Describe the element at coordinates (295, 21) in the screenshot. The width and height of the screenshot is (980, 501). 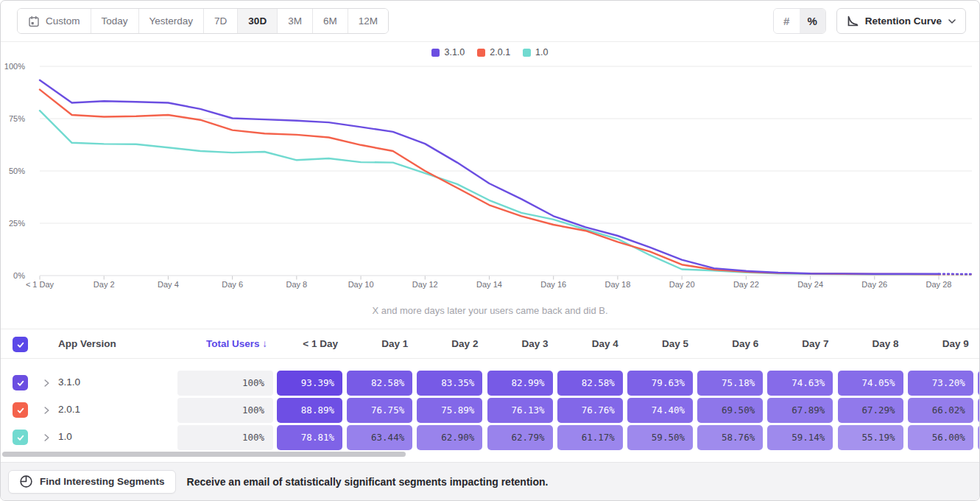
I see `date-range-3m: 3M` at that location.